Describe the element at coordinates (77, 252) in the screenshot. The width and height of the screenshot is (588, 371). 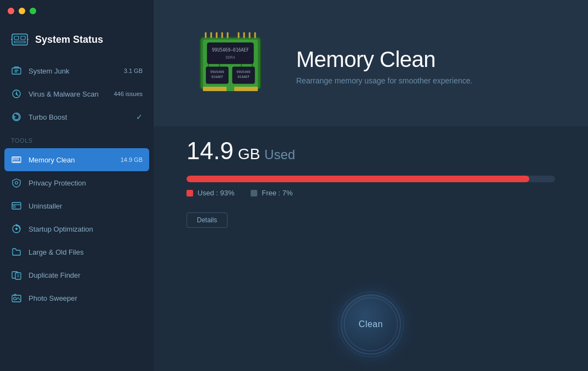
I see `sidebar-item-large-old-files: Large & Old Files` at that location.